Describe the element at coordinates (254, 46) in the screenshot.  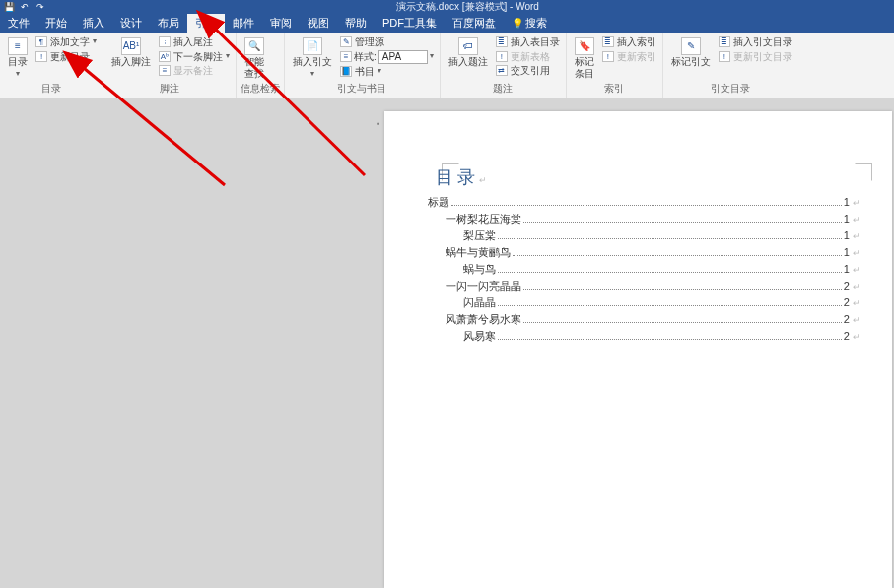
I see `lookup-icon: 🔍` at that location.